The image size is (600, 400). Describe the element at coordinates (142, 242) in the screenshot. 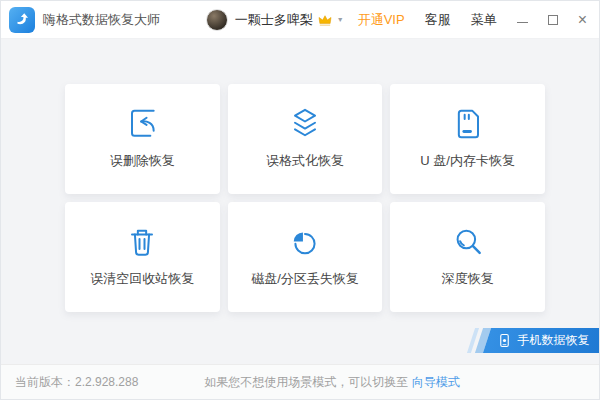

I see `trash-can-icon` at that location.